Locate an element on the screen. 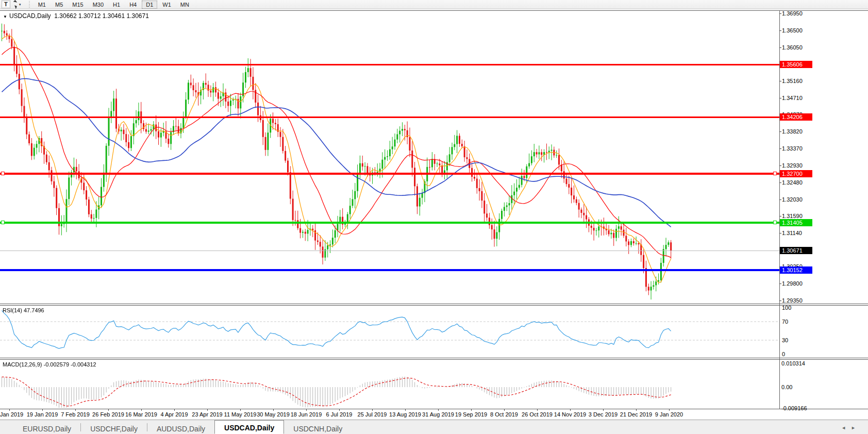 This screenshot has width=868, height=434. timeframe-button-m5: M5 is located at coordinates (59, 5).